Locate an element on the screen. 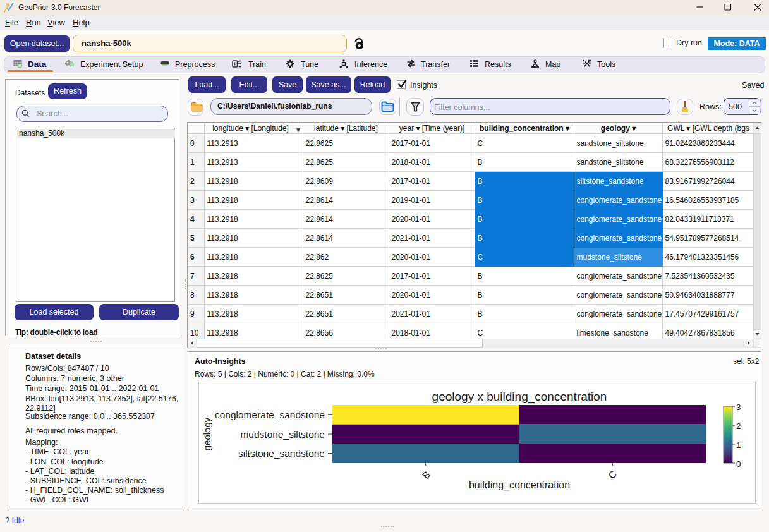 This screenshot has height=532, width=769. svg-text:geology x building_concentrati: geology x building_concentration is located at coordinates (519, 397).